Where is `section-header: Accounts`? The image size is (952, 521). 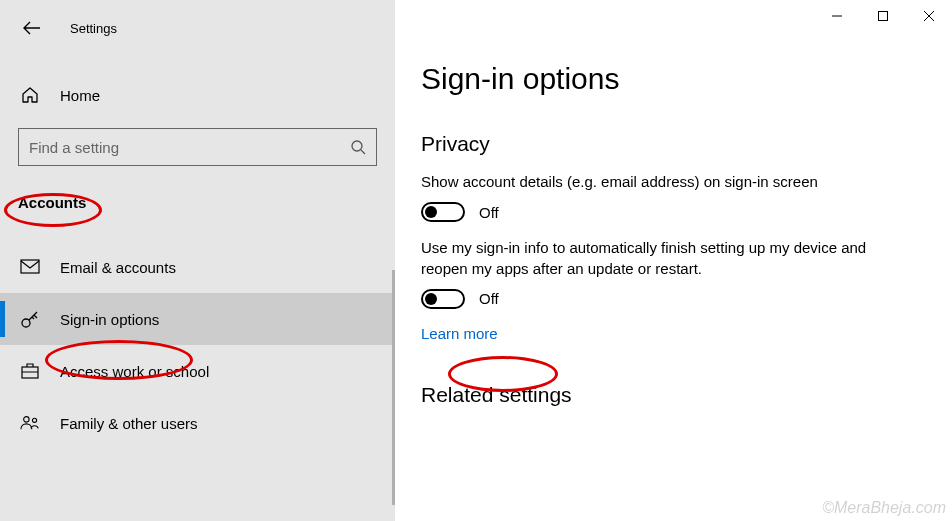
section-header: Accounts is located at coordinates (206, 202).